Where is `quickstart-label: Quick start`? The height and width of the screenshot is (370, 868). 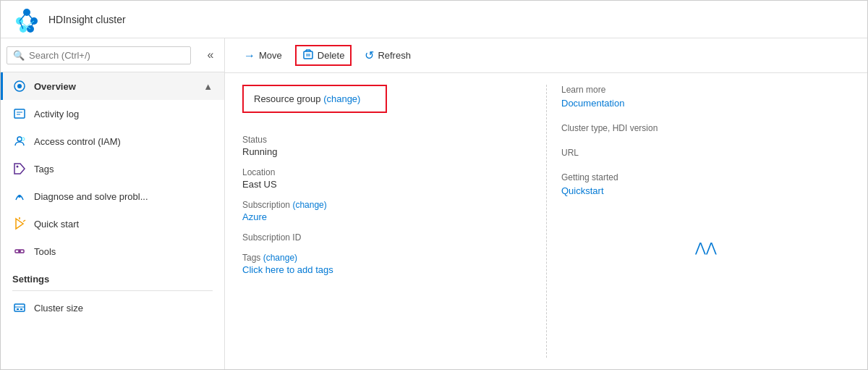
quickstart-label: Quick start is located at coordinates (56, 224).